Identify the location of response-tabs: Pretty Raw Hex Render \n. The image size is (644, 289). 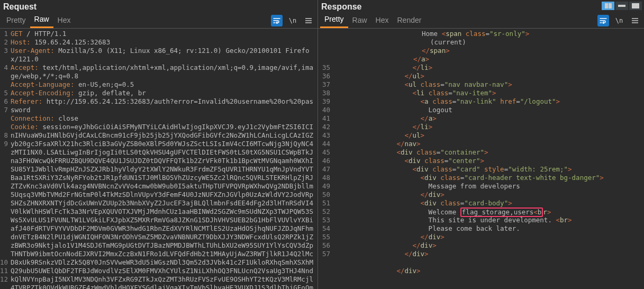
(481, 21).